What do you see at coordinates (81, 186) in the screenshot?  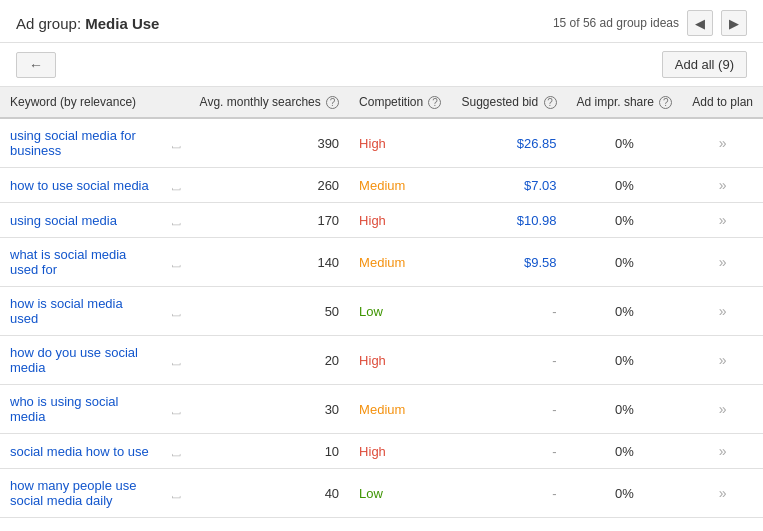 I see `keyword-cell: how to use social media` at bounding box center [81, 186].